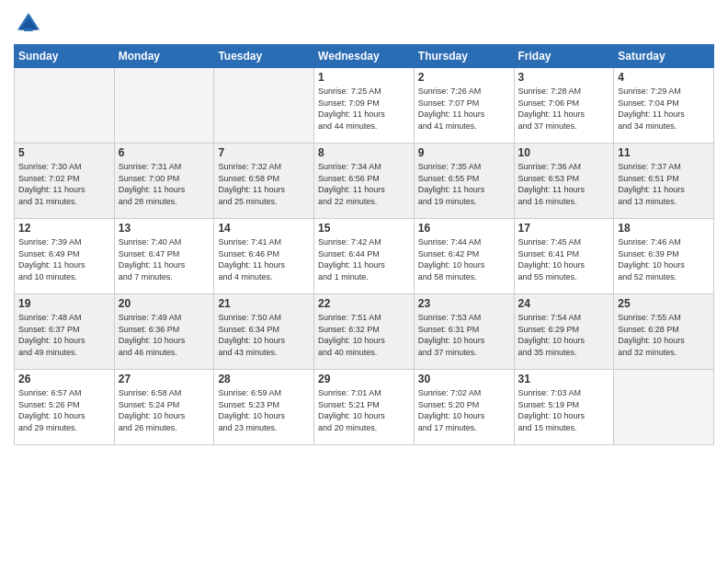  Describe the element at coordinates (364, 410) in the screenshot. I see `day-info: Sunrise: 7:01 AM Sunset: 5:21 PM Dayligh…` at that location.